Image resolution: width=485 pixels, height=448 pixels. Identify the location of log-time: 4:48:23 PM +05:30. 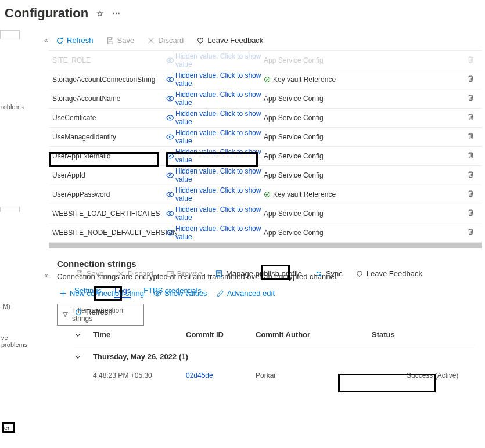
(139, 375).